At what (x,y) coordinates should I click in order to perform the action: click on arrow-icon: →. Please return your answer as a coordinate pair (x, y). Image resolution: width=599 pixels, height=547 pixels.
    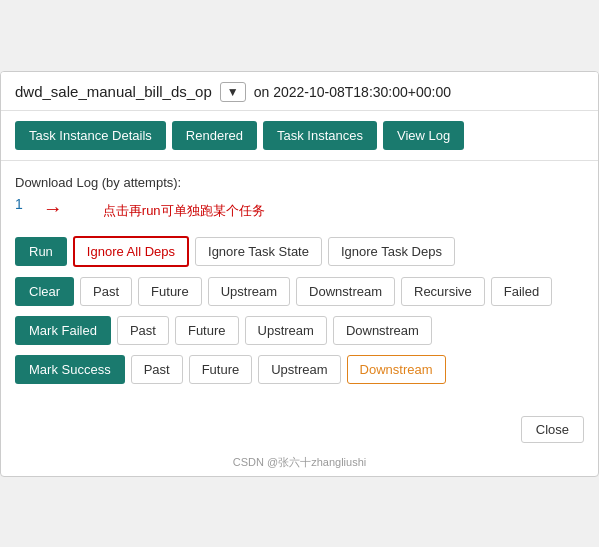
    Looking at the image, I should click on (53, 208).